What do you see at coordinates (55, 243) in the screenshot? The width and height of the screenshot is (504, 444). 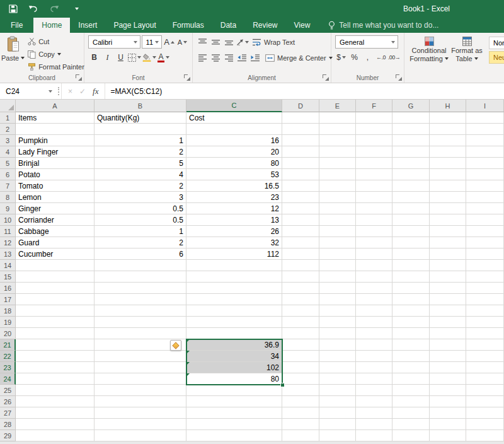 I see `cell-A12: Guard` at bounding box center [55, 243].